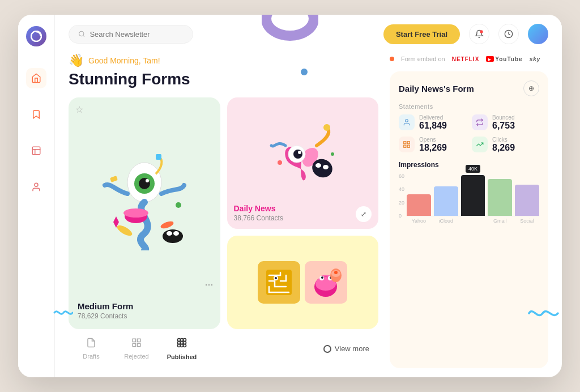  I want to click on greeting-emoji: 👋, so click(76, 61).